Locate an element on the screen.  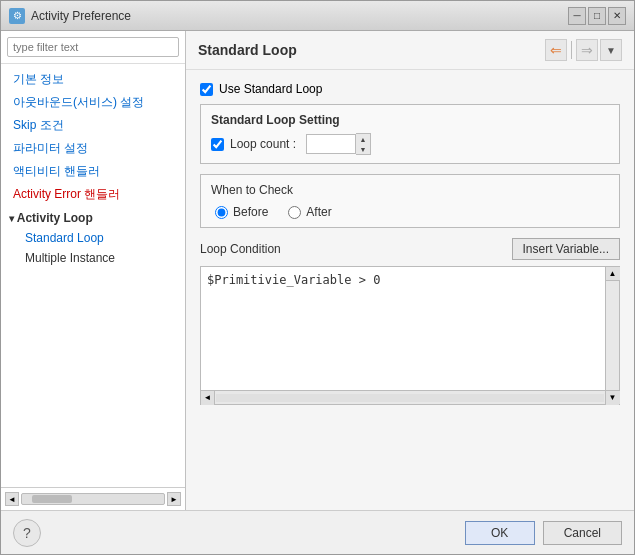
h-scroll-track is located at coordinates (410, 398).